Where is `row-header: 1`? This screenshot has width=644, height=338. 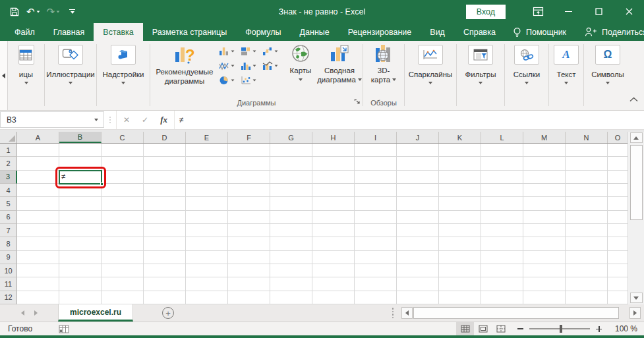
row-header: 1 is located at coordinates (9, 150).